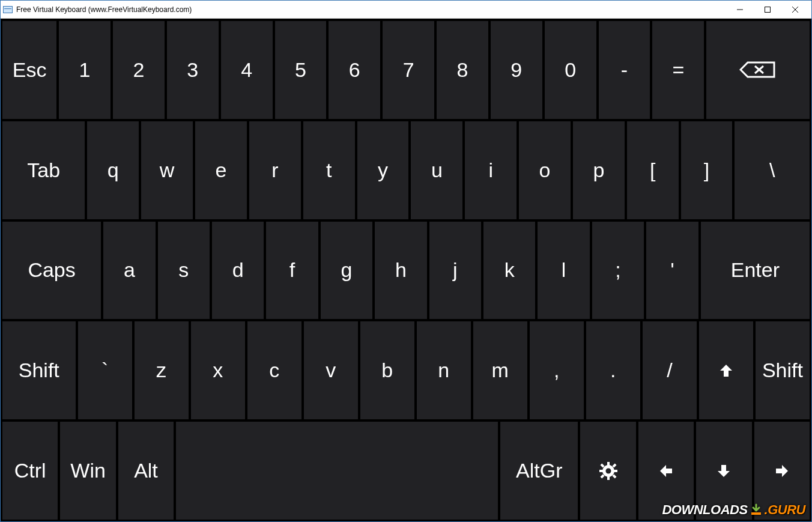  Describe the element at coordinates (52, 270) in the screenshot. I see `key-caps: Caps` at that location.